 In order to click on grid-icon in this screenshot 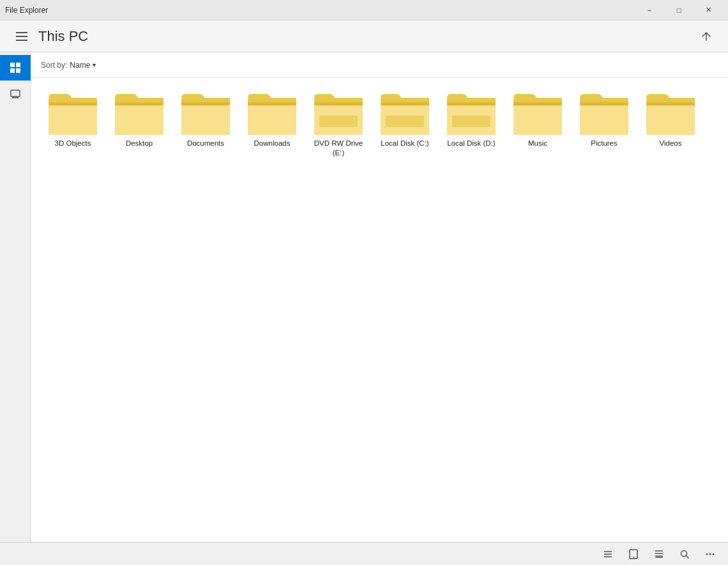, I will do `click(15, 68)`.